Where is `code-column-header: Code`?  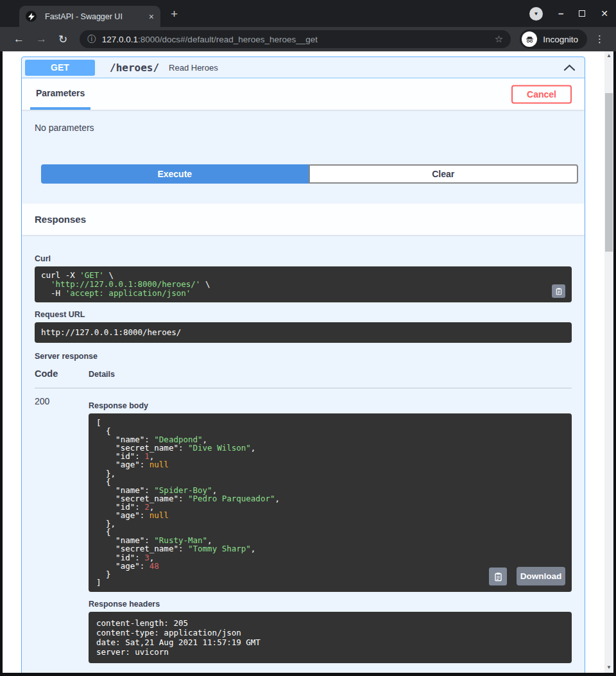 code-column-header: Code is located at coordinates (62, 374).